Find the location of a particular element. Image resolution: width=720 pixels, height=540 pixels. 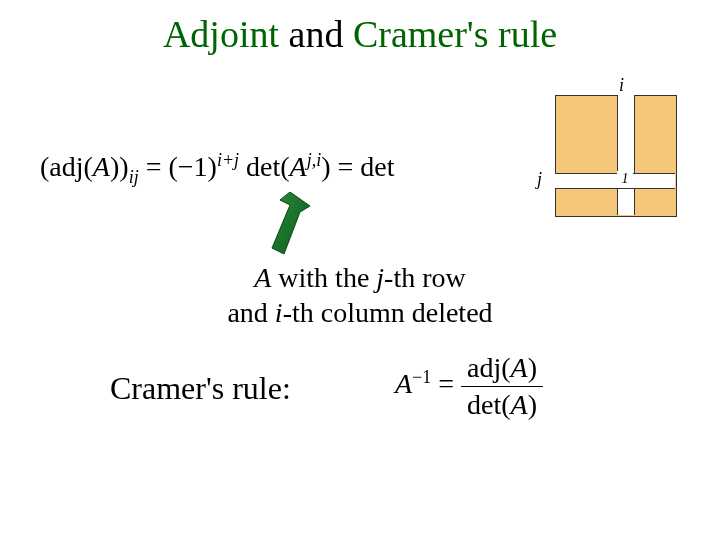

eq2-den-pre: det( is located at coordinates (489, 404).